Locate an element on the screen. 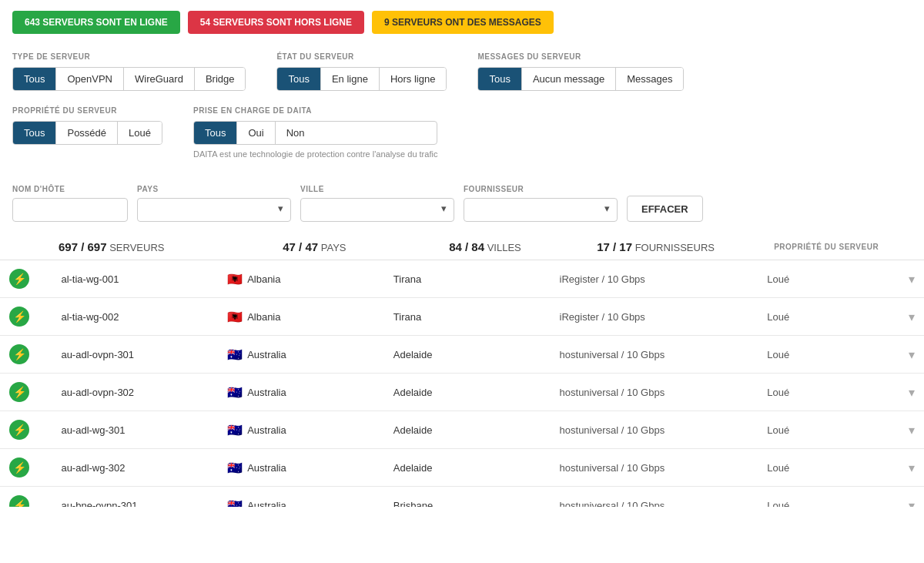  providers-stat: 17 / 17 FOURNISSEURS is located at coordinates (656, 246).